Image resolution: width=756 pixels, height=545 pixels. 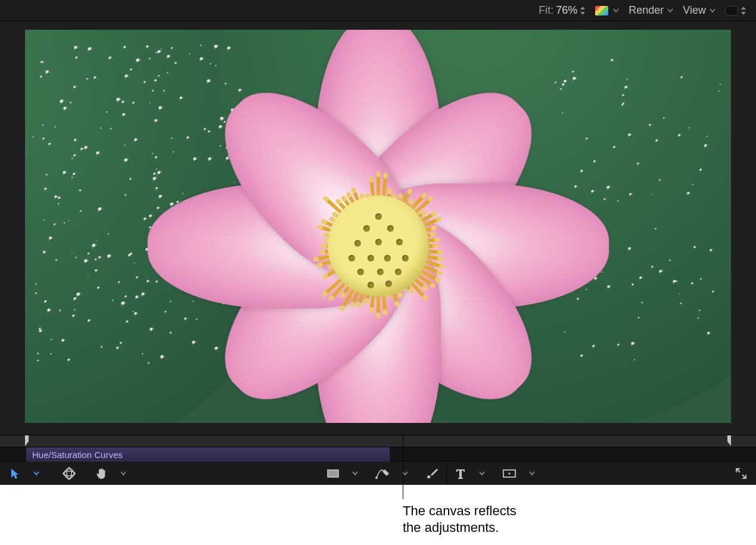 I want to click on background-swatch-icon, so click(x=732, y=11).